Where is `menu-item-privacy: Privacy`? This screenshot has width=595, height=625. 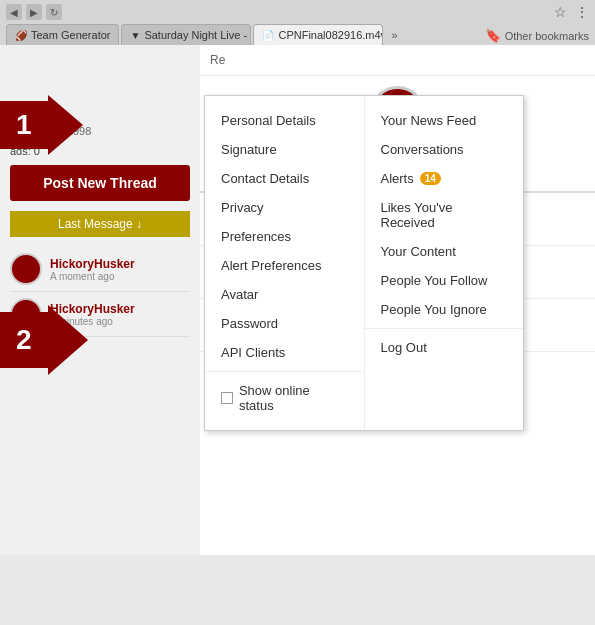 menu-item-privacy: Privacy is located at coordinates (284, 208).